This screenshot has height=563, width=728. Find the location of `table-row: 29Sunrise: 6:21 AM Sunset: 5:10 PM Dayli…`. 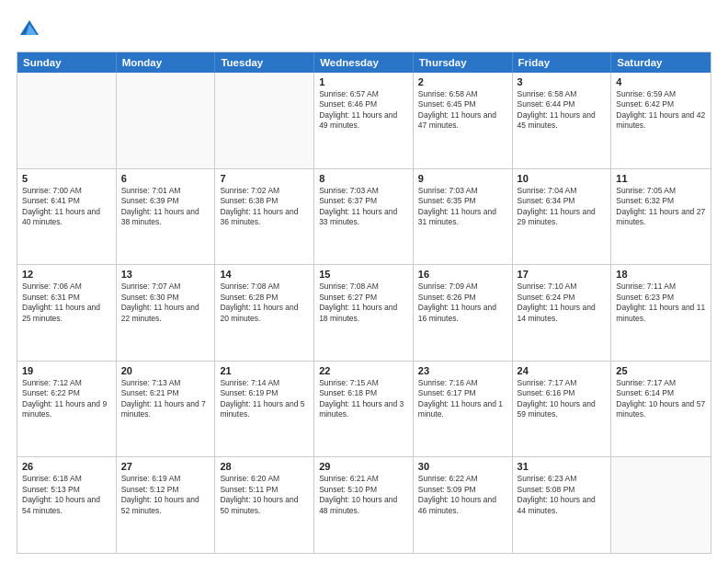

table-row: 29Sunrise: 6:21 AM Sunset: 5:10 PM Dayli… is located at coordinates (364, 505).